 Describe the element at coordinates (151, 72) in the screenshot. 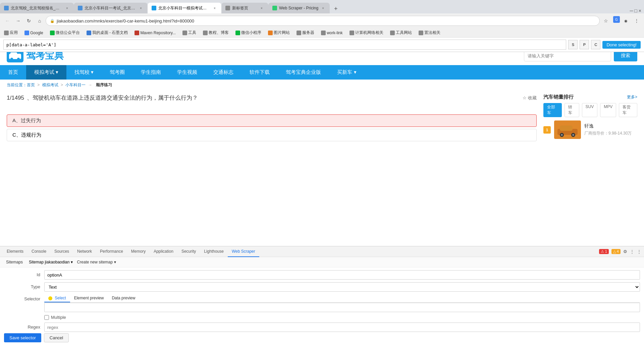

I see `nav-guide: 学生指南` at that location.